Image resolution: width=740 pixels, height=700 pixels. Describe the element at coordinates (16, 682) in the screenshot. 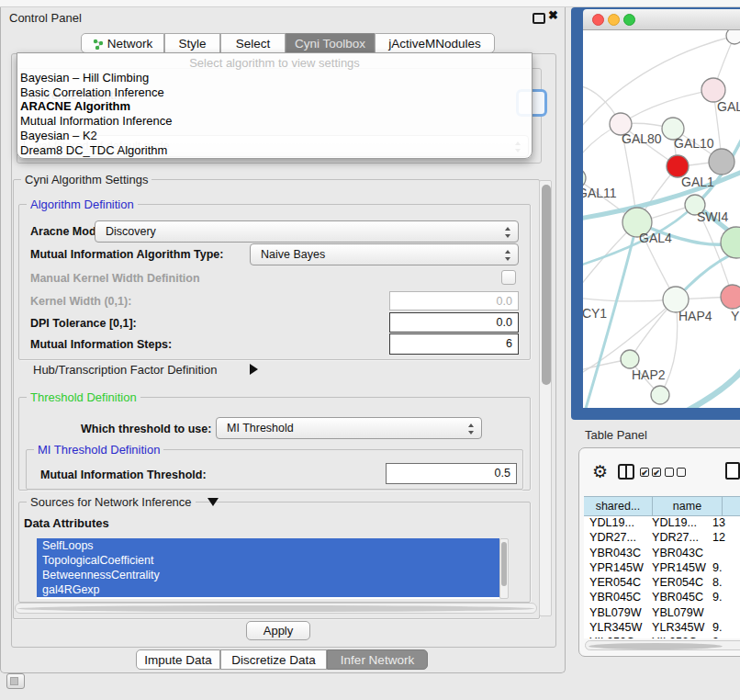

I see `collapsed-panel-button` at that location.